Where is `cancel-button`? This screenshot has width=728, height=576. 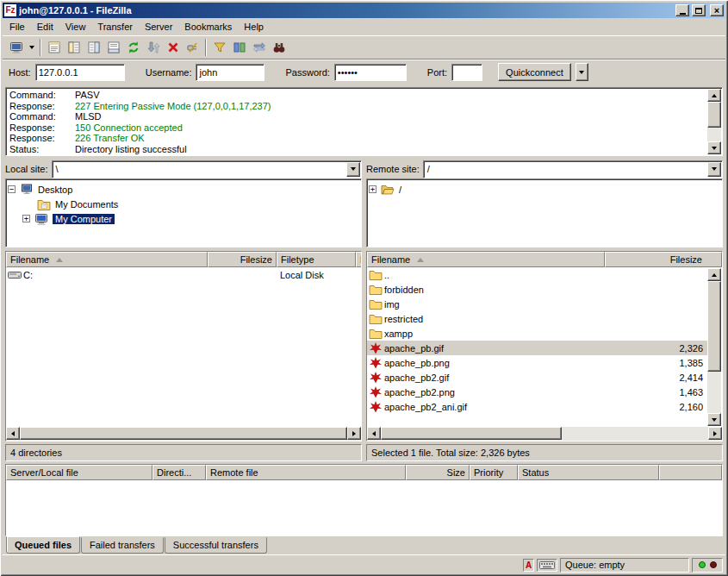
cancel-button is located at coordinates (172, 48).